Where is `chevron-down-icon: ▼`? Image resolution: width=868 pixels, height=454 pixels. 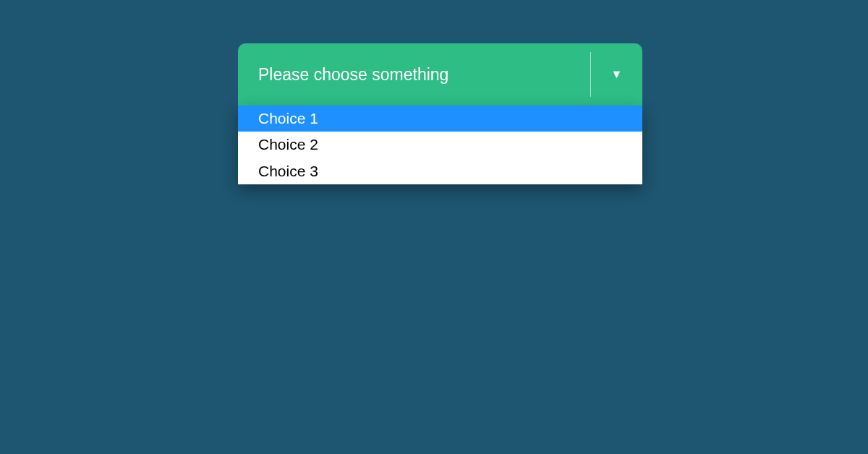 chevron-down-icon: ▼ is located at coordinates (617, 74).